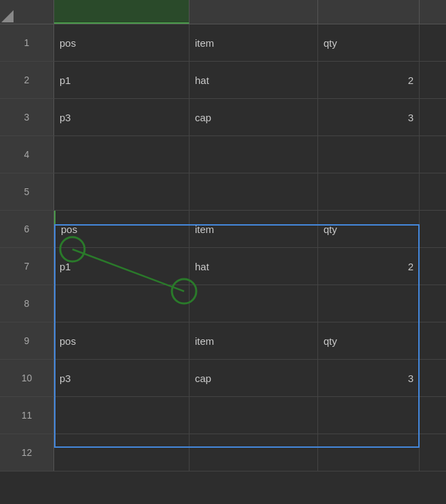 This screenshot has width=446, height=504. I want to click on row-number-4: 4, so click(27, 154).